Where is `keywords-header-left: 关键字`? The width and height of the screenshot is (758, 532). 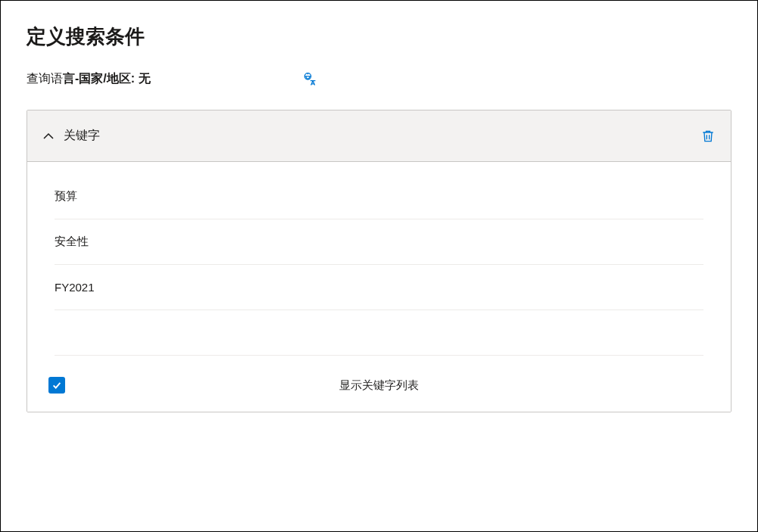 keywords-header-left: 关键字 is located at coordinates (71, 136).